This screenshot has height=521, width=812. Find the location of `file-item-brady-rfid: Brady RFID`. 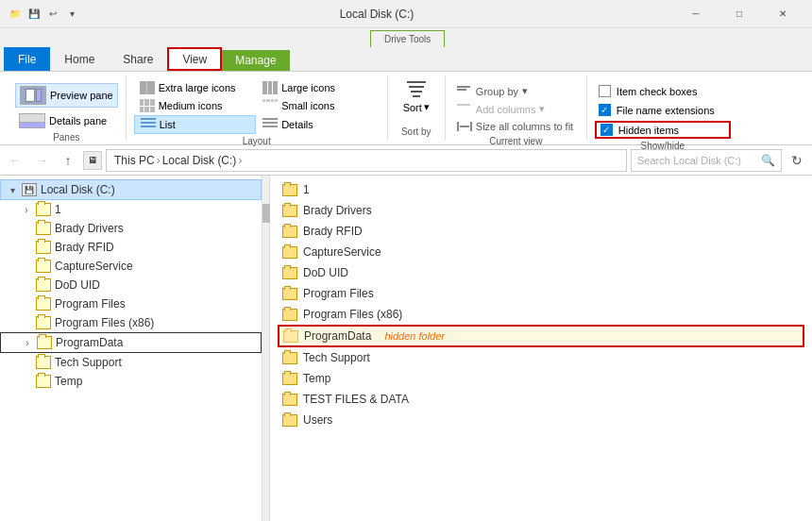

file-item-brady-rfid: Brady RFID is located at coordinates (541, 231).